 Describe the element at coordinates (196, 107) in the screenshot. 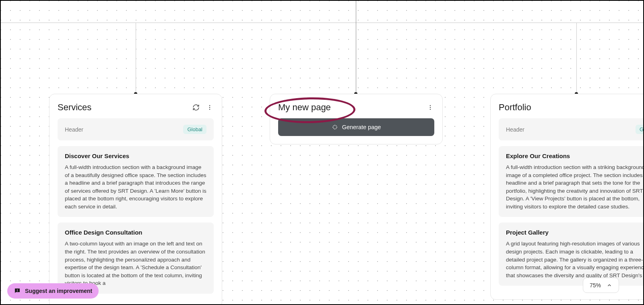

I see `refresh-icon` at that location.